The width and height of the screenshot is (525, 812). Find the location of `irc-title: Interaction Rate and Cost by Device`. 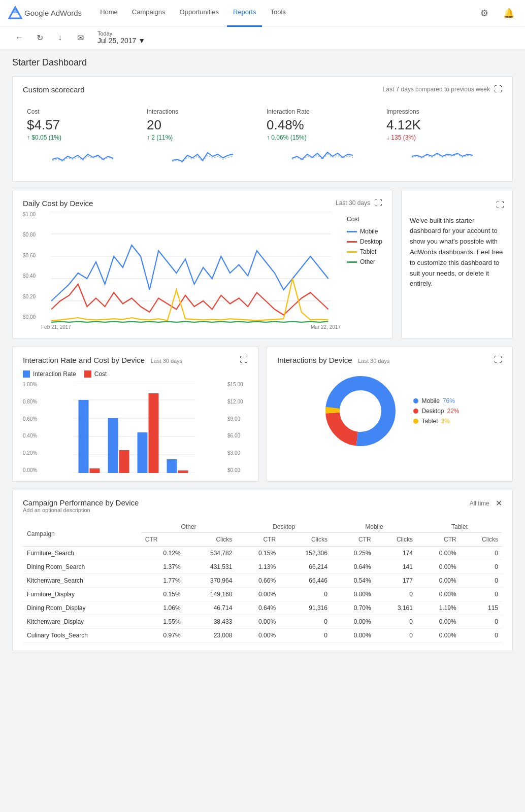

irc-title: Interaction Rate and Cost by Device is located at coordinates (84, 360).